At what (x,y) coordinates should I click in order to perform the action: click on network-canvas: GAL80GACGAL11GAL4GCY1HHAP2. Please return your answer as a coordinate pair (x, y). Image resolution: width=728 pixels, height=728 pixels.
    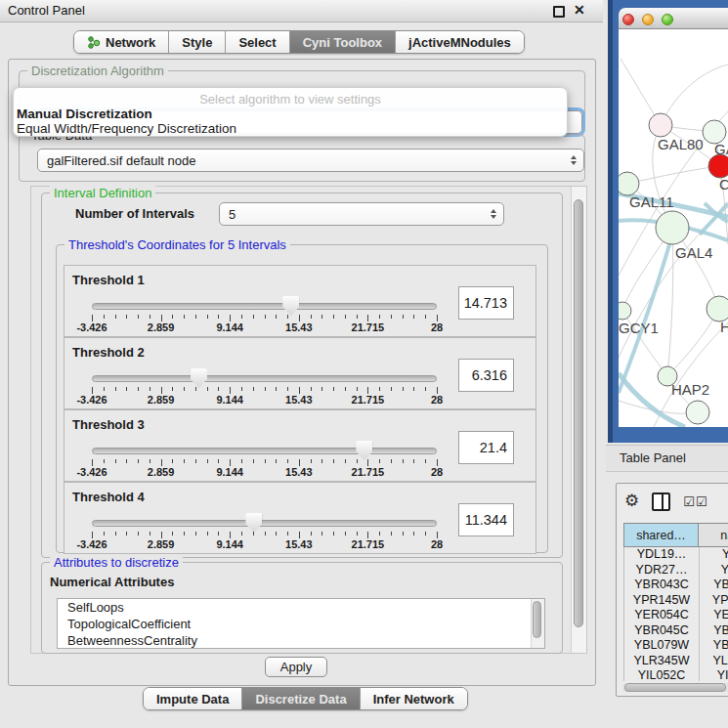
    Looking at the image, I should click on (673, 229).